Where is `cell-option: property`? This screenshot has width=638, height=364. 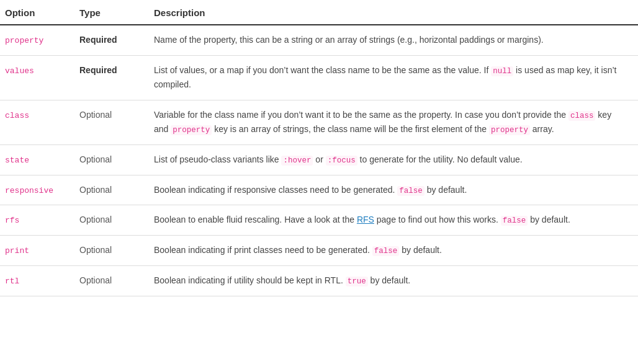 cell-option: property is located at coordinates (37, 40).